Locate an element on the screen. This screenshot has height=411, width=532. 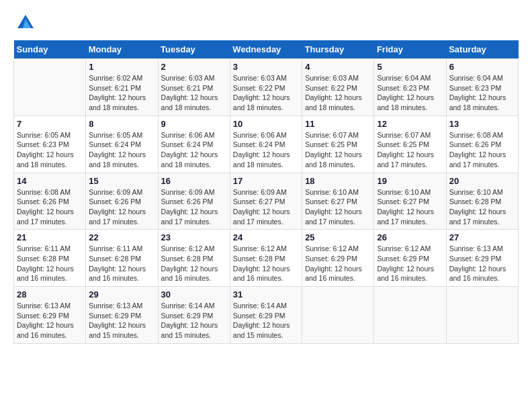
day-info: Sunrise: 6:02 AM Sunset: 6:21 PM Dayligh… is located at coordinates (122, 93).